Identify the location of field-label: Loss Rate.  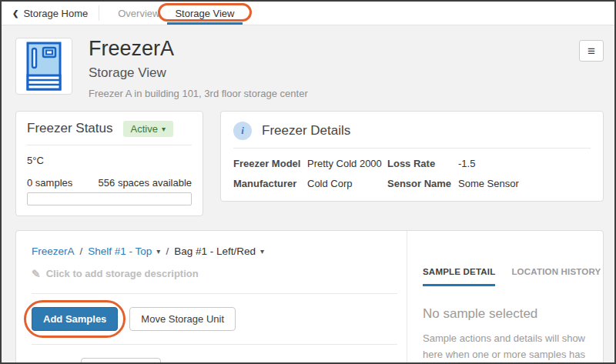
(423, 163).